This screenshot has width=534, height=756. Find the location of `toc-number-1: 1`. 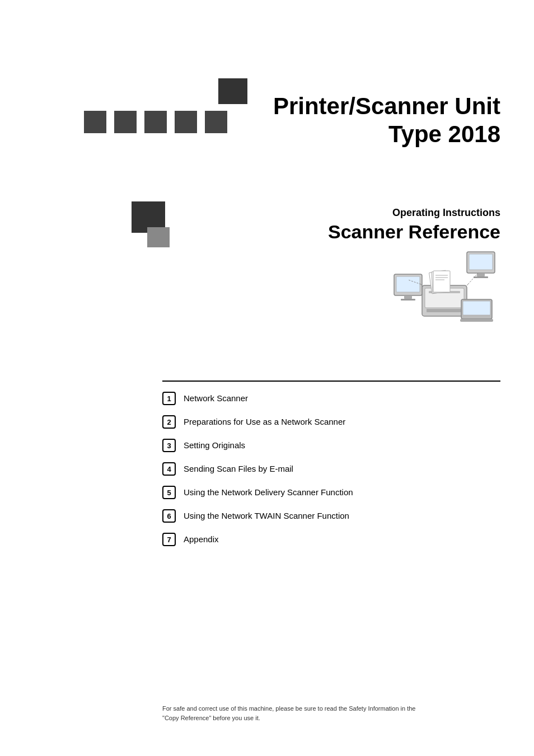

toc-number-1: 1 is located at coordinates (169, 398).